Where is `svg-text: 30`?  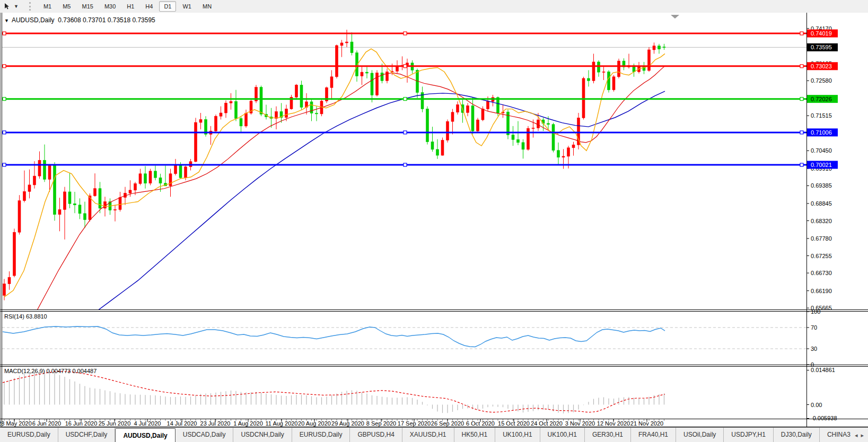
svg-text: 30 is located at coordinates (814, 349).